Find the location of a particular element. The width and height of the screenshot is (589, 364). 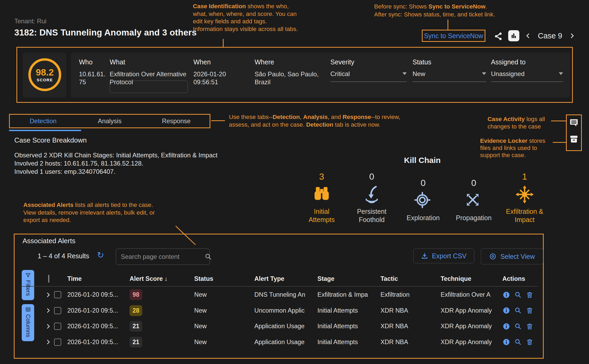

column-header-time: Time is located at coordinates (99, 279).